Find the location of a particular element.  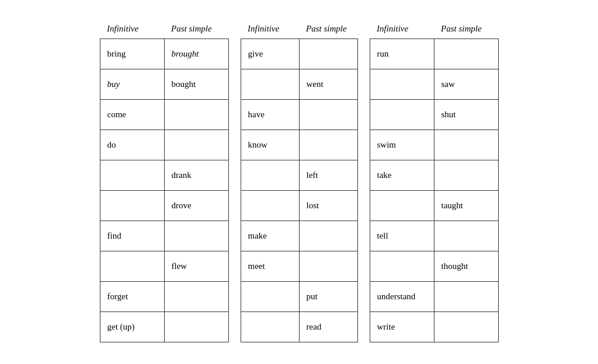

infinitive-cell: understand is located at coordinates (402, 297).